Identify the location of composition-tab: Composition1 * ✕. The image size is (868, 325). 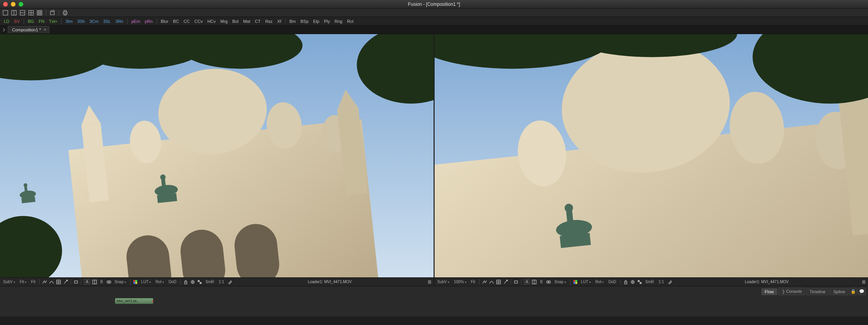
(29, 29).